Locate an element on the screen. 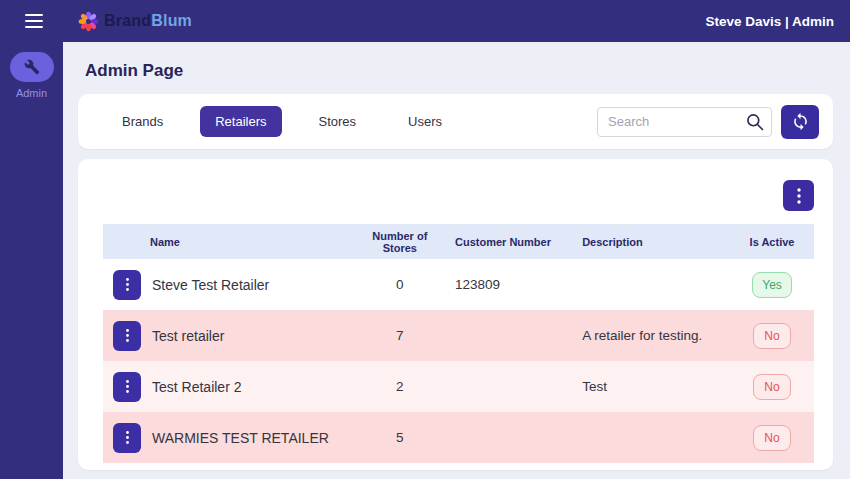 This screenshot has height=479, width=850. description: Test is located at coordinates (645, 386).